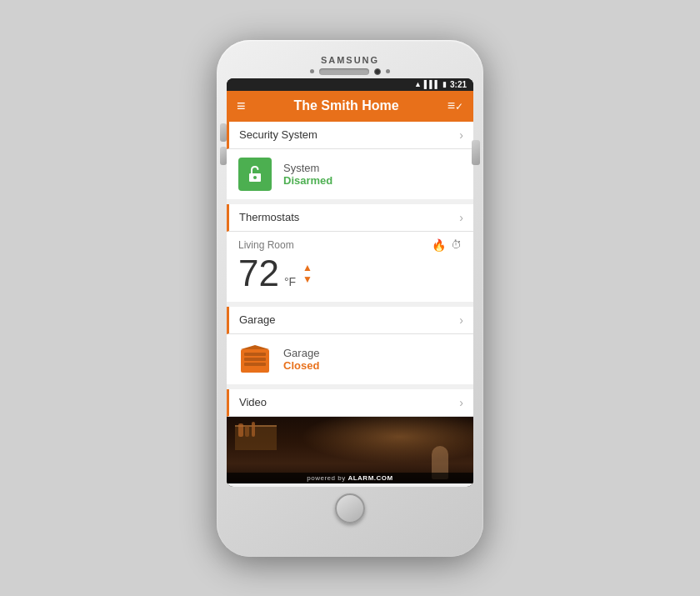 Image resolution: width=700 pixels, height=596 pixels. I want to click on app-header: ≡ The Smith Home ≡✓, so click(350, 107).